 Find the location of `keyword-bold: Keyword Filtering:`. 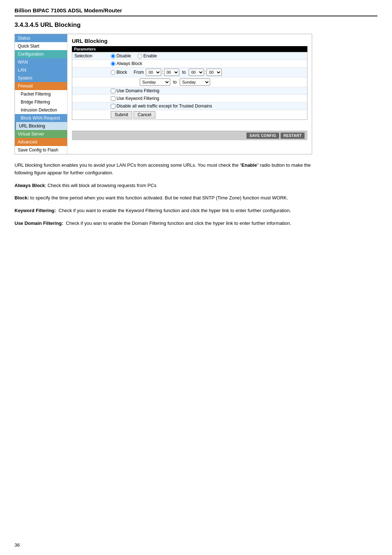

keyword-bold: Keyword Filtering: is located at coordinates (35, 211).